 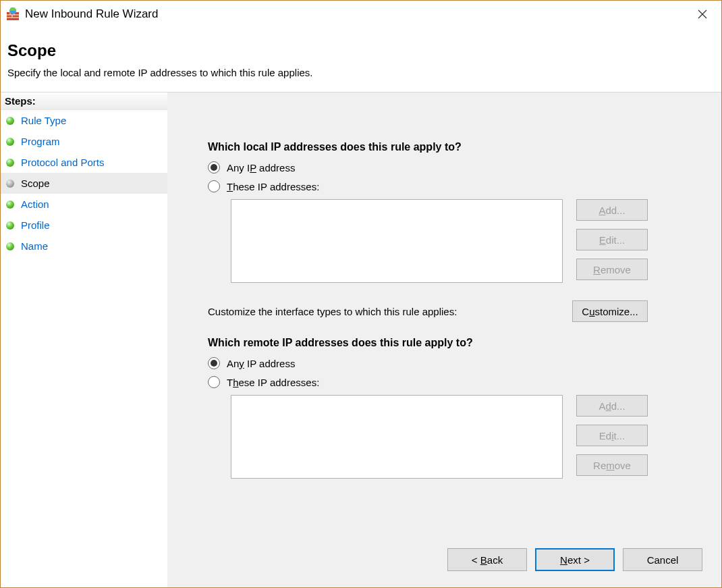 What do you see at coordinates (43, 120) in the screenshot?
I see `step-label: Rule Type` at bounding box center [43, 120].